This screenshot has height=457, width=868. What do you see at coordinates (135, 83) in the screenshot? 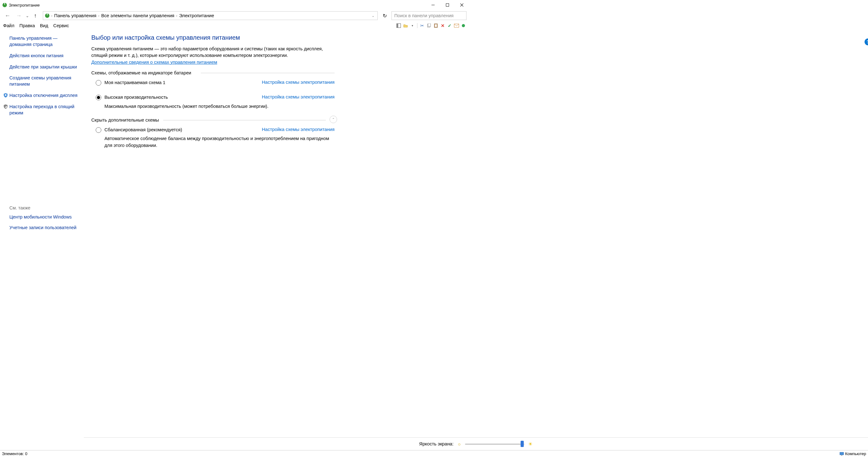
I see `plan-label-custom1: Моя настраиваемая схема 1` at bounding box center [135, 83].